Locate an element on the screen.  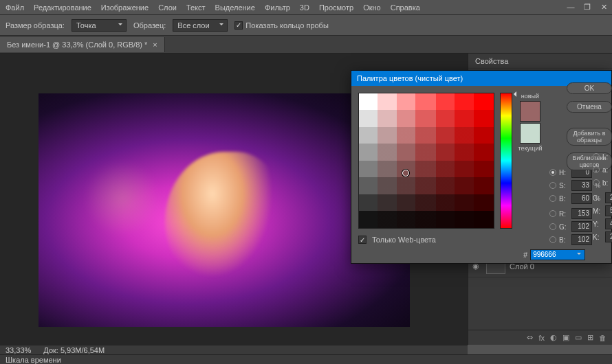
field-m: 58 is located at coordinates (609, 211).